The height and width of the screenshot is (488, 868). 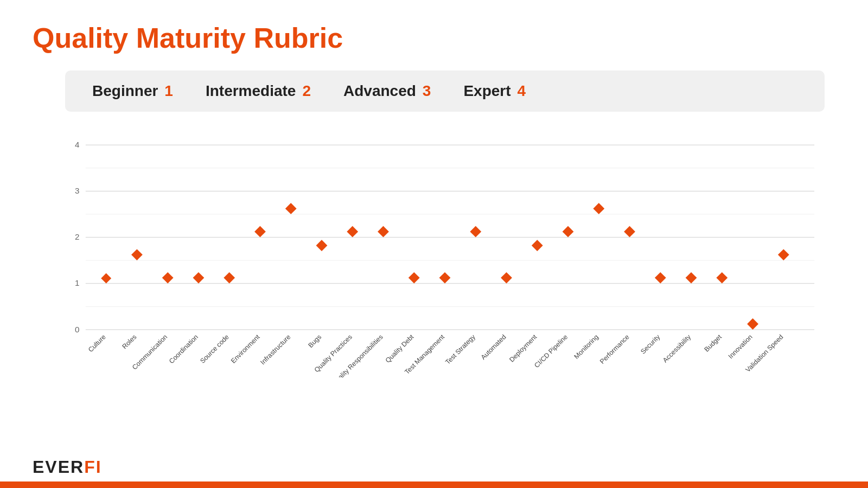 What do you see at coordinates (245, 349) in the screenshot?
I see `x-label-environment: Environment` at bounding box center [245, 349].